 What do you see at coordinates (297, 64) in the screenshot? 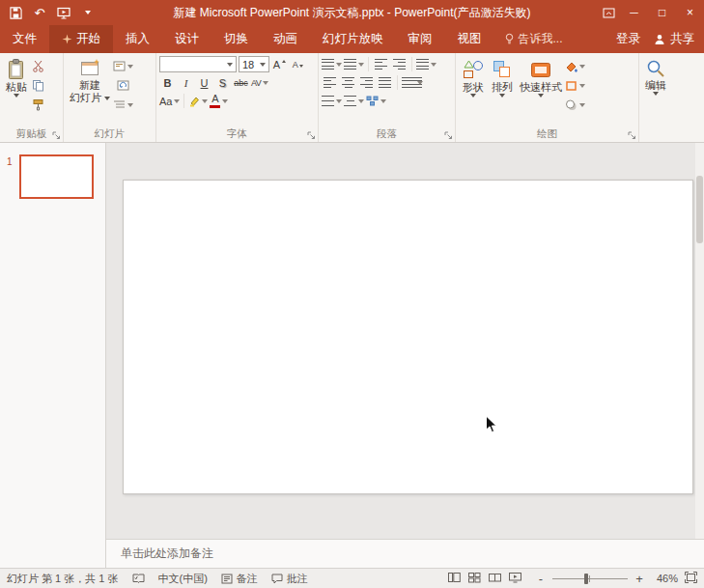
I see `shrink-font-icon: A` at bounding box center [297, 64].